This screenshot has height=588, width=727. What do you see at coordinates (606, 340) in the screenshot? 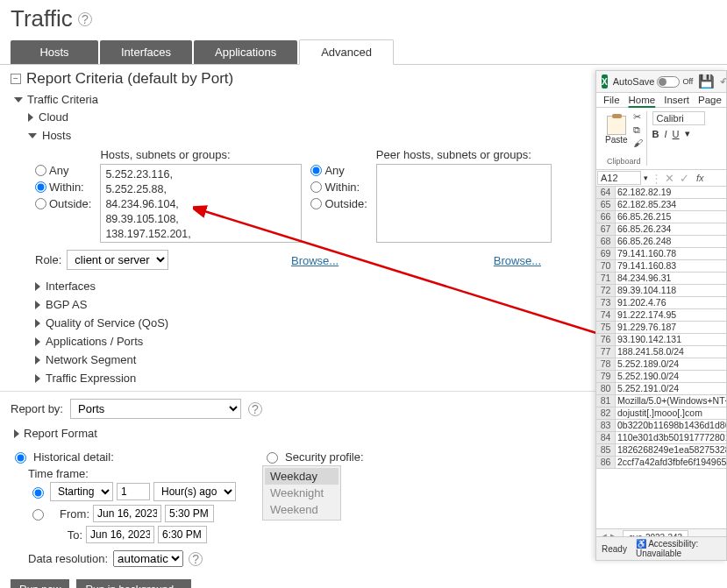
I see `row-number: 76` at bounding box center [606, 340].